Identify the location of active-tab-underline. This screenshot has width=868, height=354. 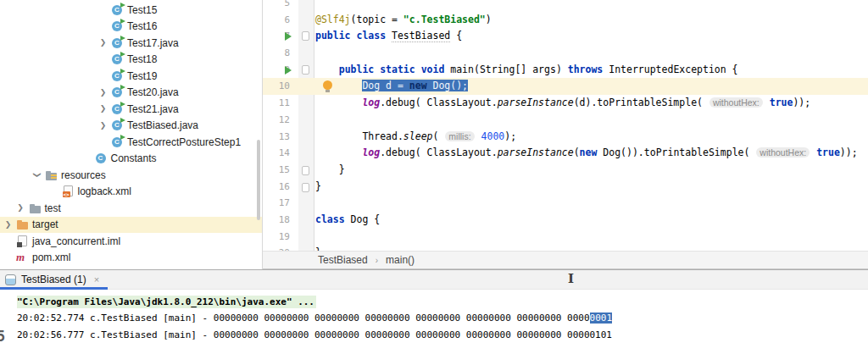
(54, 288).